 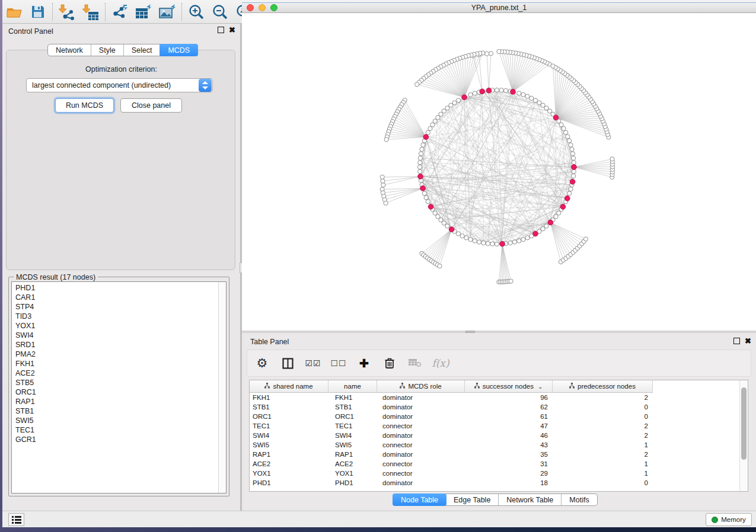 What do you see at coordinates (262, 363) in the screenshot?
I see `table-settings-gear-icon: ⚙` at bounding box center [262, 363].